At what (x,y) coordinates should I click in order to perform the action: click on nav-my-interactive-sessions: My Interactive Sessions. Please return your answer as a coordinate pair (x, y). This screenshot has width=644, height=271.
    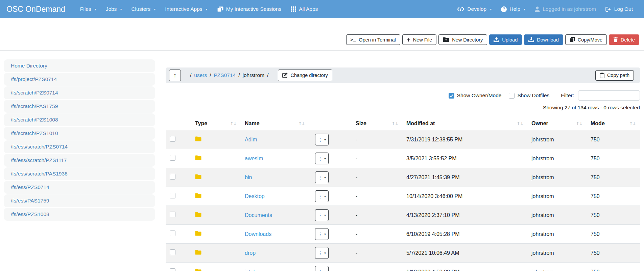
    Looking at the image, I should click on (249, 9).